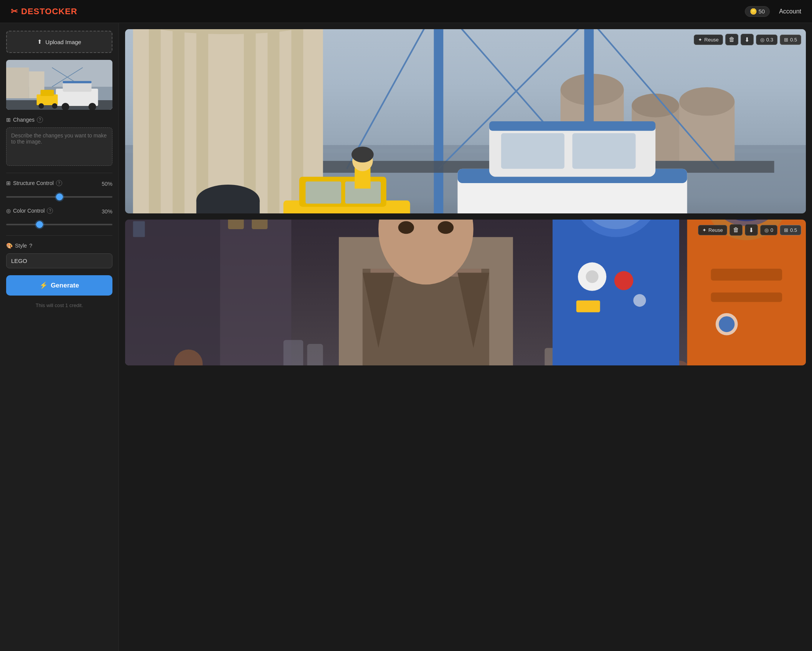 The image size is (812, 651). I want to click on logo-icon: ✂, so click(15, 12).